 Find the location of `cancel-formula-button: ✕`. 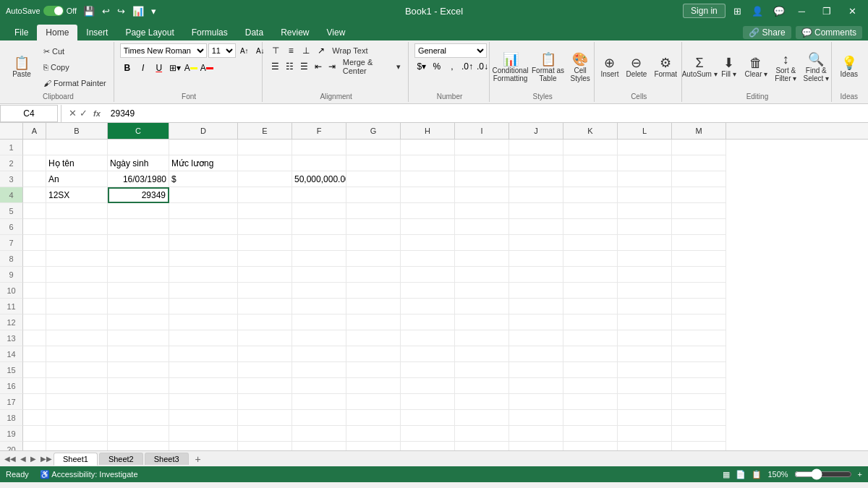

cancel-formula-button: ✕ is located at coordinates (72, 113).